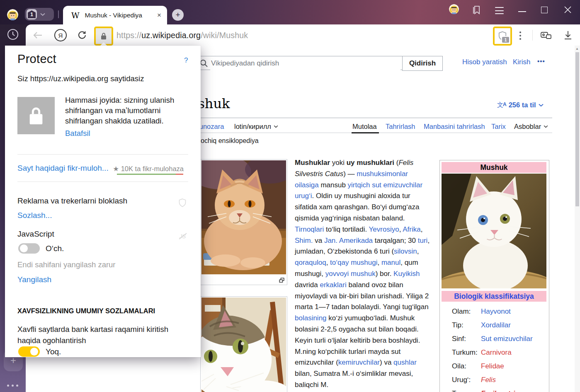  What do you see at coordinates (12, 385) in the screenshot?
I see `sidebar-more-icon` at bounding box center [12, 385].